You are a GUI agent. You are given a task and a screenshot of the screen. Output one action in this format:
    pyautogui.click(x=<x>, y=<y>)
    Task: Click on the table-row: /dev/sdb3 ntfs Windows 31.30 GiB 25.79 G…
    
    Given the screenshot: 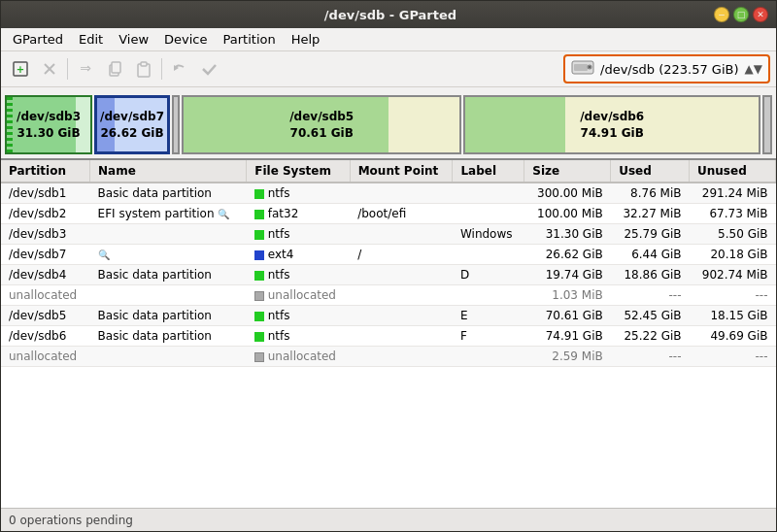 What is the action you would take?
    pyautogui.click(x=388, y=235)
    